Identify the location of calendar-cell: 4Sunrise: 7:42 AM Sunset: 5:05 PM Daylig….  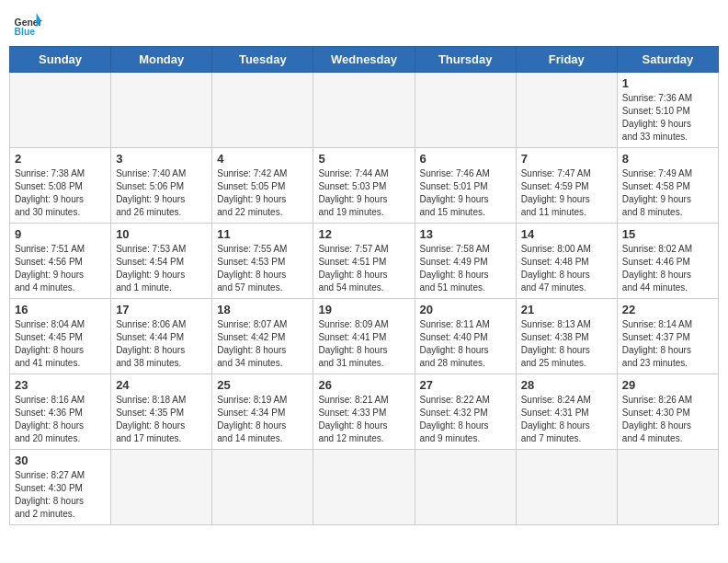
(263, 186).